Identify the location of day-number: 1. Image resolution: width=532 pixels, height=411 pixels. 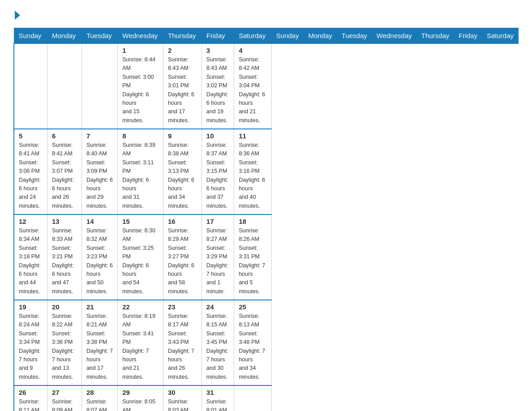
(141, 50).